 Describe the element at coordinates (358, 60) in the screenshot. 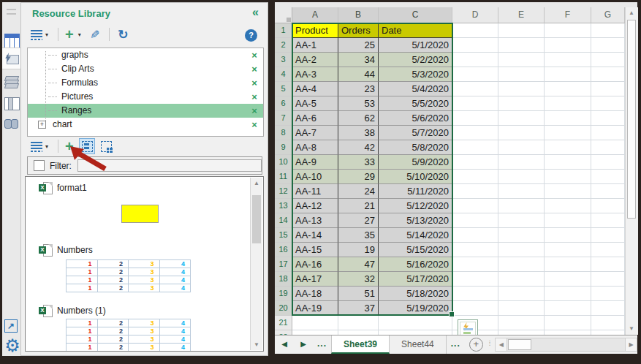

I see `cell: 34` at that location.